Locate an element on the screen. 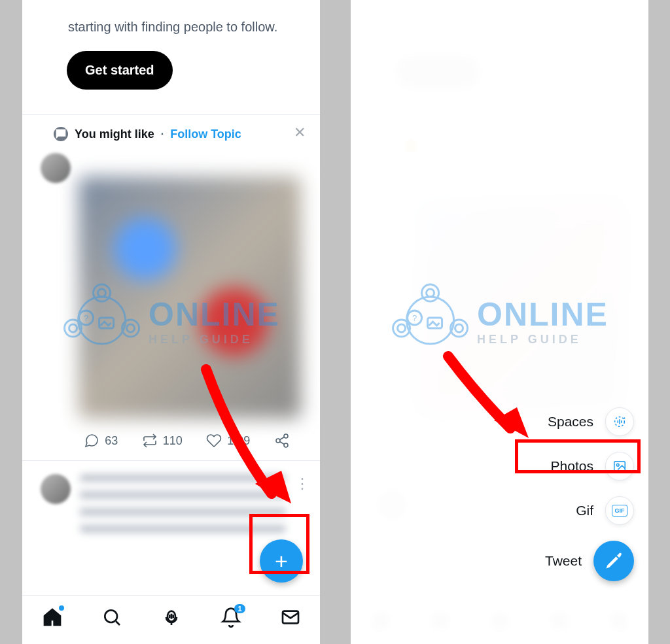 Image resolution: width=670 pixels, height=644 pixels. compose-fab: + is located at coordinates (281, 561).